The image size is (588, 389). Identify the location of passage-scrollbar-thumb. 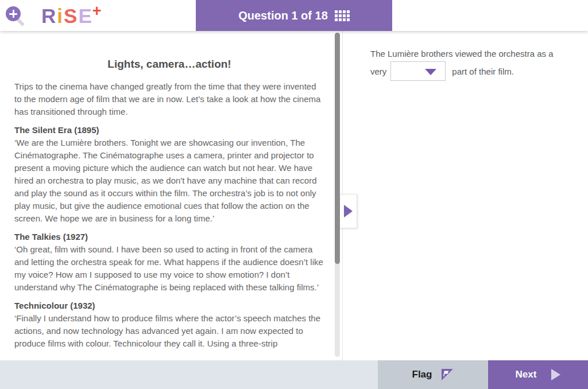
(338, 148).